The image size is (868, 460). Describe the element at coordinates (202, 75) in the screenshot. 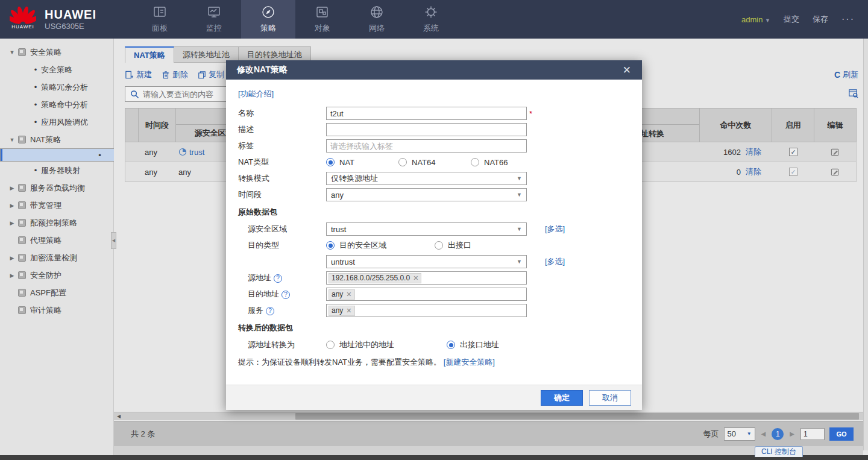

I see `copy-icon` at that location.